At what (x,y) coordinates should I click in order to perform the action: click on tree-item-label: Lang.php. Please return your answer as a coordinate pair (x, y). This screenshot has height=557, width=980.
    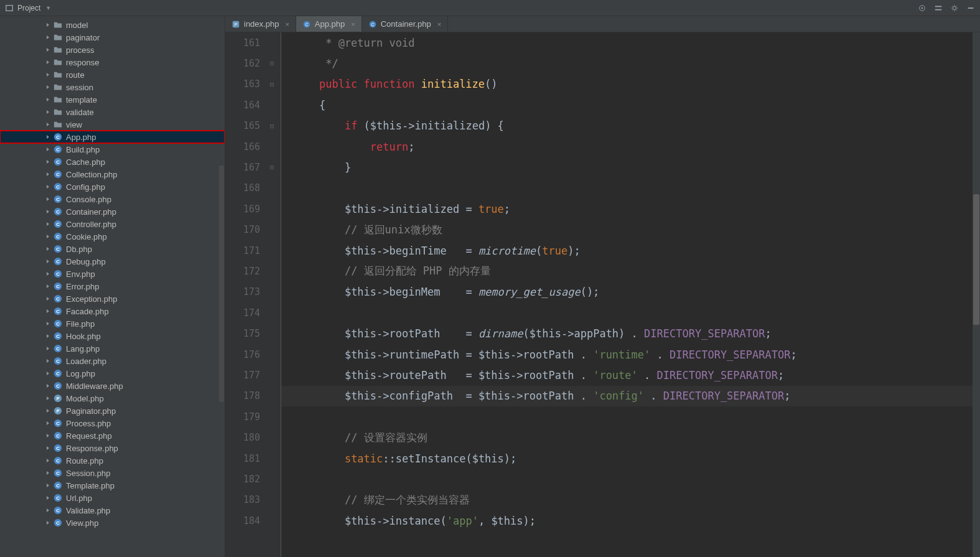
    Looking at the image, I should click on (83, 349).